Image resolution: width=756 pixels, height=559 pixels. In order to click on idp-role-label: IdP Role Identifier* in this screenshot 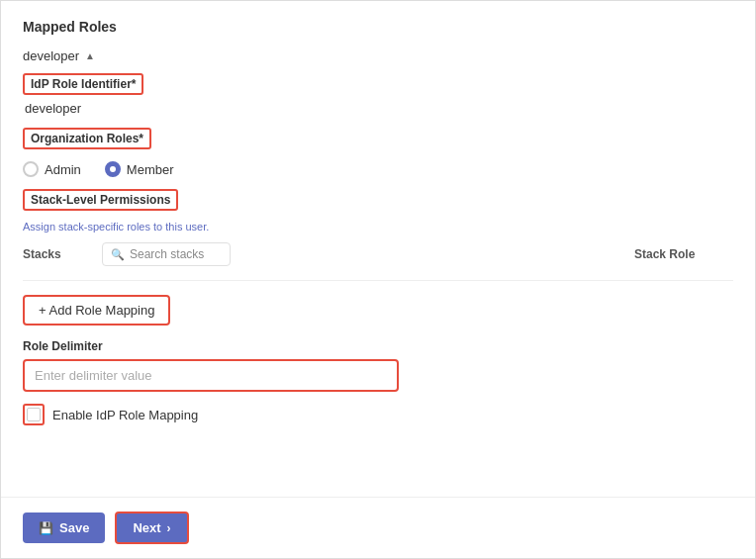, I will do `click(83, 84)`.